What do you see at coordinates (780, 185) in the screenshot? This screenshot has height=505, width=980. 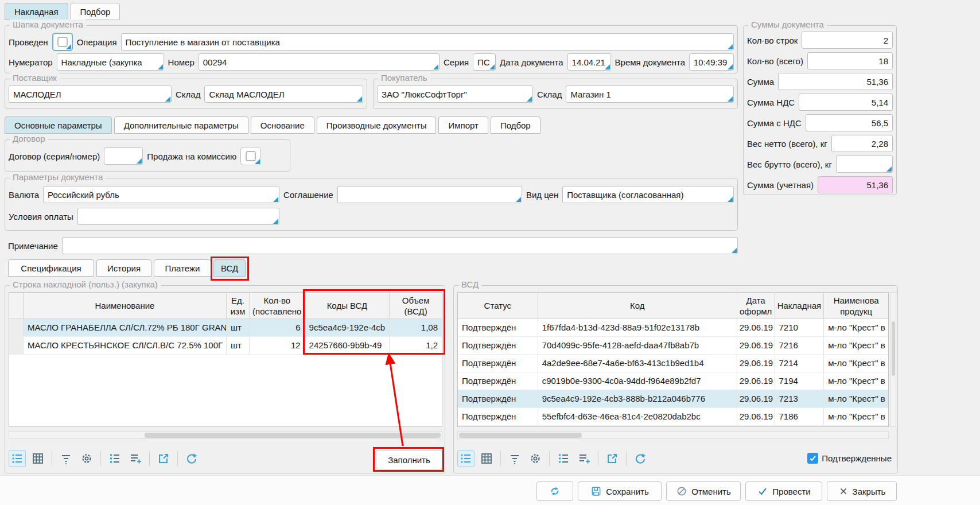 I see `sum-label: Сумма (учетная)` at bounding box center [780, 185].